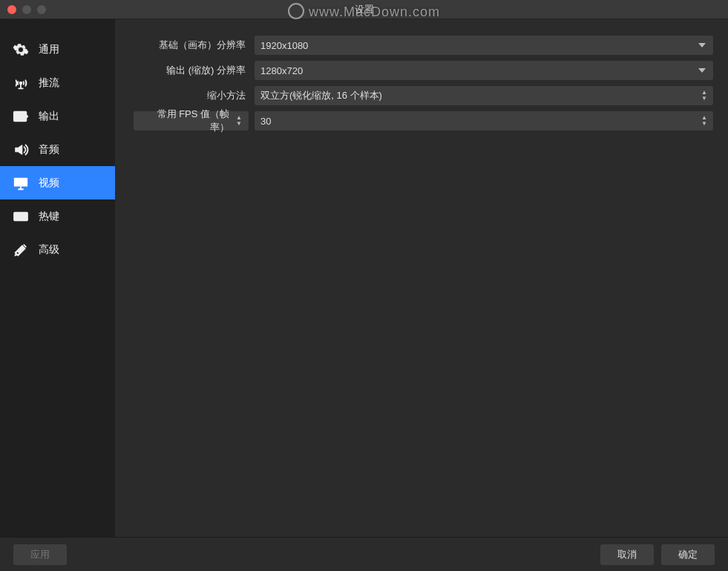  Describe the element at coordinates (49, 83) in the screenshot. I see `sidebar-item-label: 推流` at that location.